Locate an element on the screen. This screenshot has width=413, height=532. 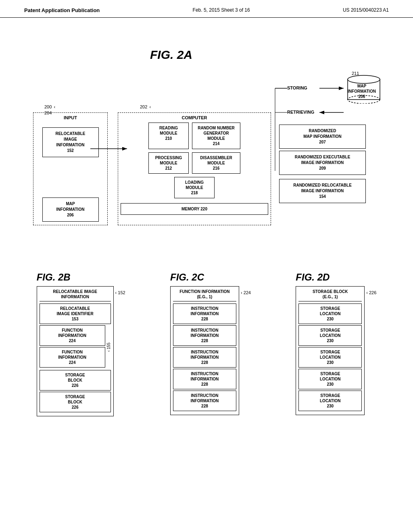
fig2c-item-2: INSTRUCTIONINFORMATION228 is located at coordinates (205, 357).